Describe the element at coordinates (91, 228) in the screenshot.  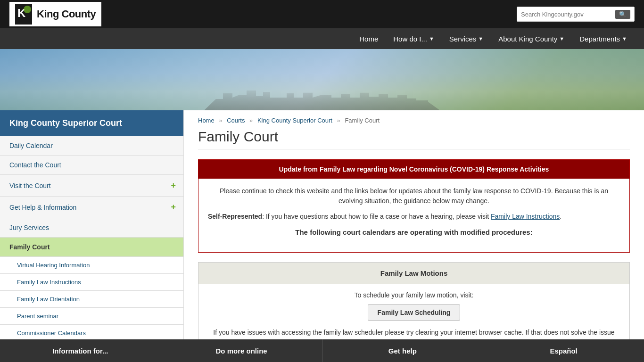
I see `sidebar-link-jury-services: Jury Services` at that location.